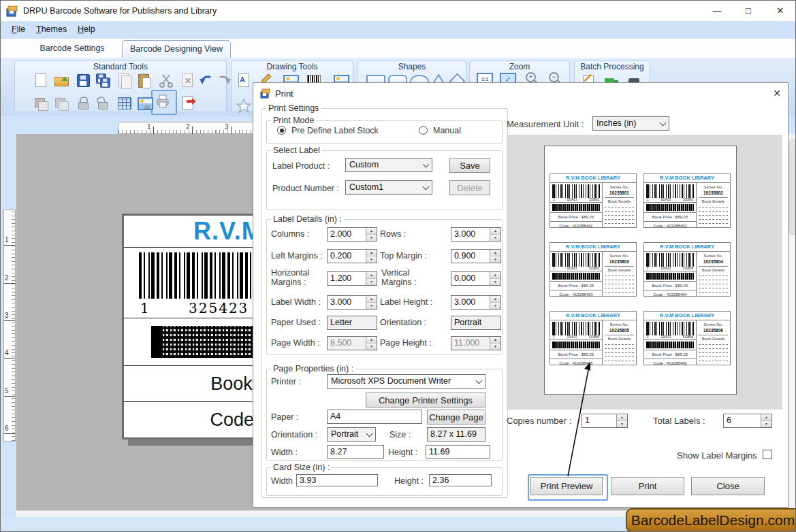 The image size is (796, 532). I want to click on close-dialog-button: Close, so click(728, 486).